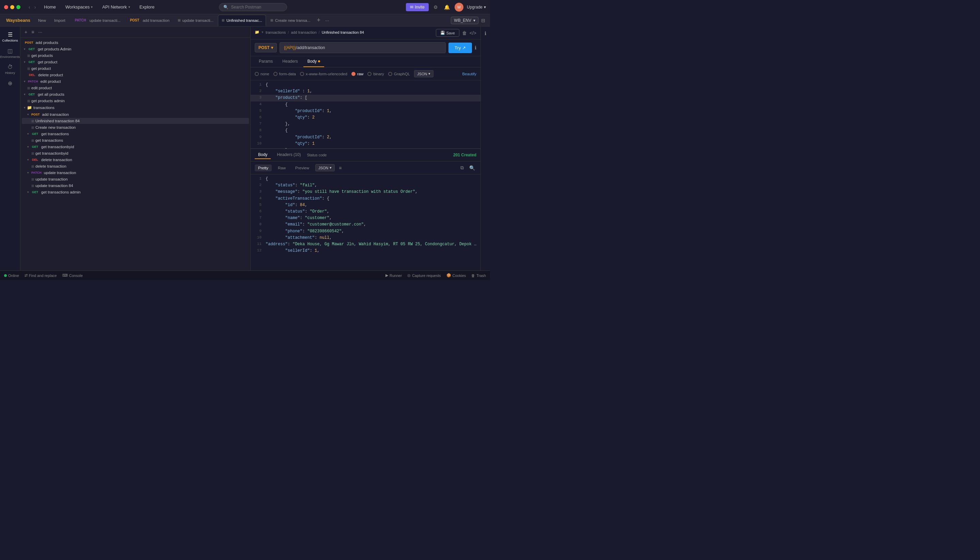  What do you see at coordinates (55, 134) in the screenshot?
I see `item-label: get transactions` at bounding box center [55, 134].